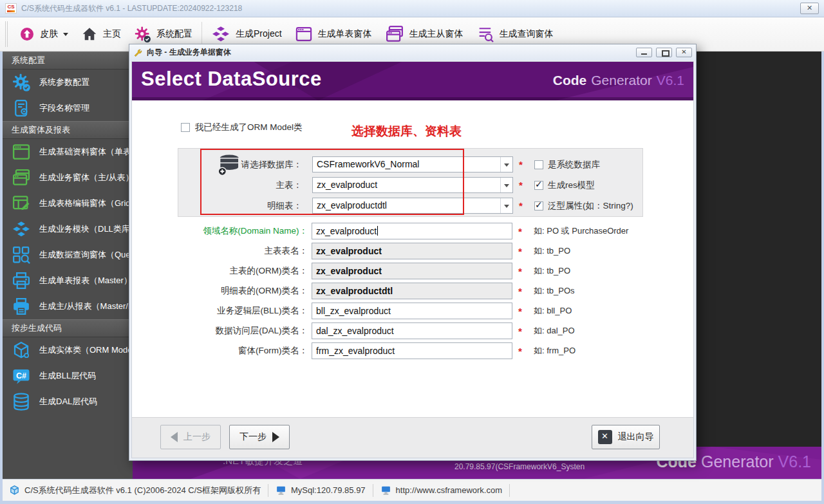 This screenshot has height=504, width=824. I want to click on sidebar-item-data-query-form: 生成数据查询窗体（Query, so click(68, 255).